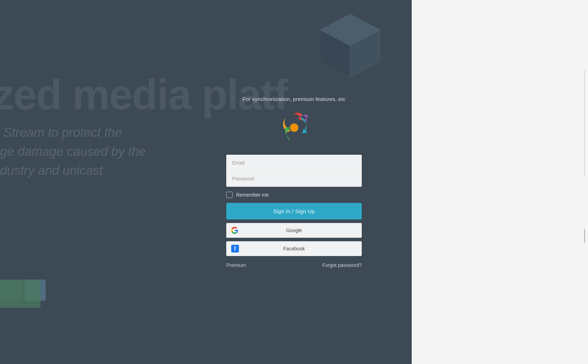  Describe the element at coordinates (294, 230) in the screenshot. I see `google-button: Google` at that location.